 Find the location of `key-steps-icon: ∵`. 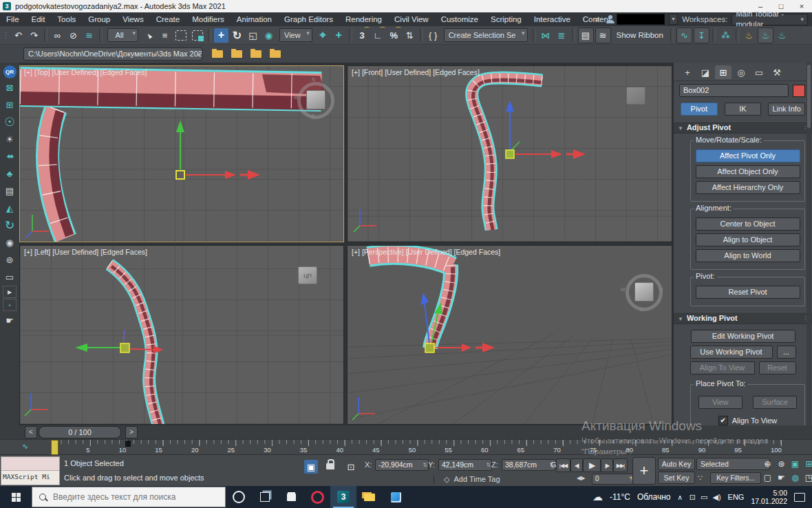

key-steps-icon: ∵ is located at coordinates (701, 478).